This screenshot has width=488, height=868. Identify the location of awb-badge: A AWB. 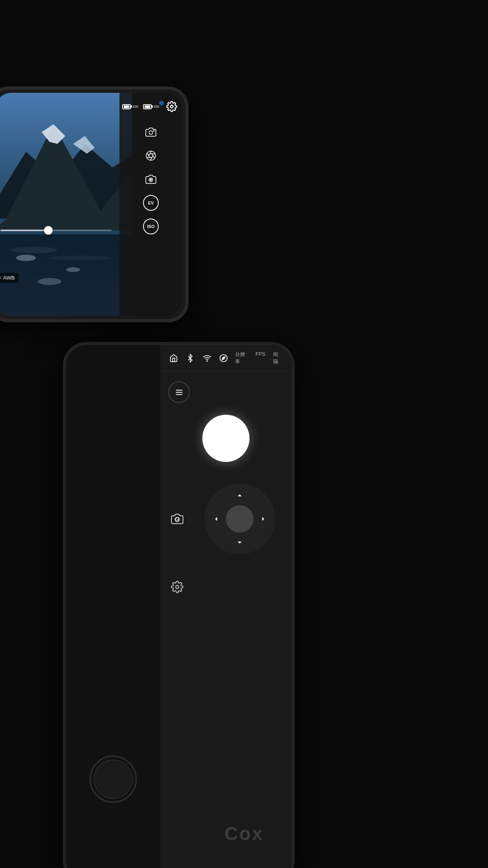
(9, 278).